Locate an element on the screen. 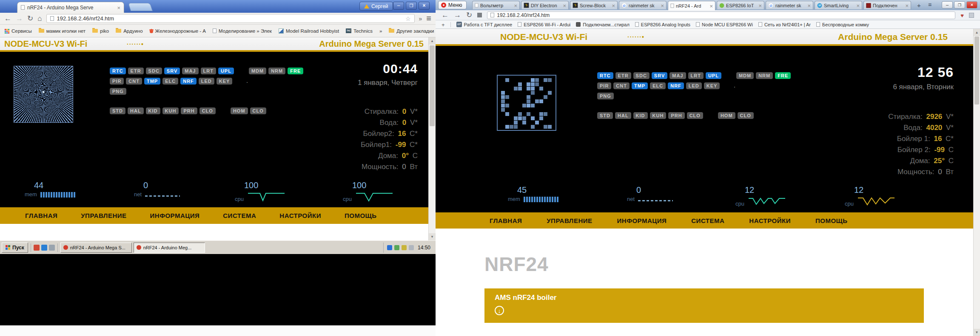  new-tab-icon is located at coordinates (919, 5).